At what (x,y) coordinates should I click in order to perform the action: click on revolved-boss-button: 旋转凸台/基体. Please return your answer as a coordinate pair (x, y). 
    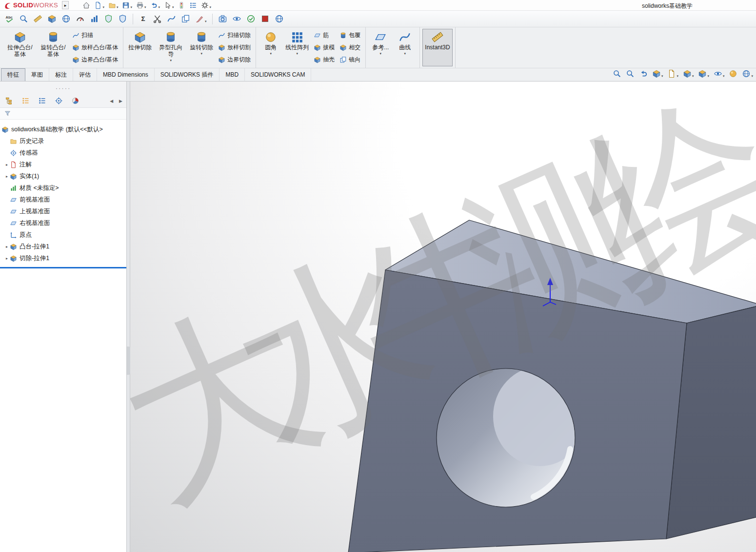
    Looking at the image, I should click on (53, 48).